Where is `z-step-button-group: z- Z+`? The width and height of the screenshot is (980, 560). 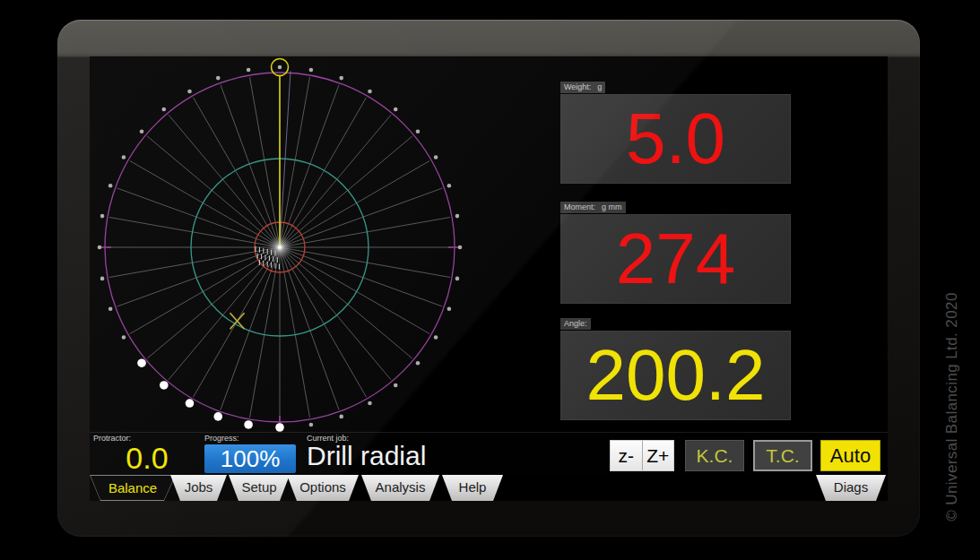 z-step-button-group: z- Z+ is located at coordinates (642, 455).